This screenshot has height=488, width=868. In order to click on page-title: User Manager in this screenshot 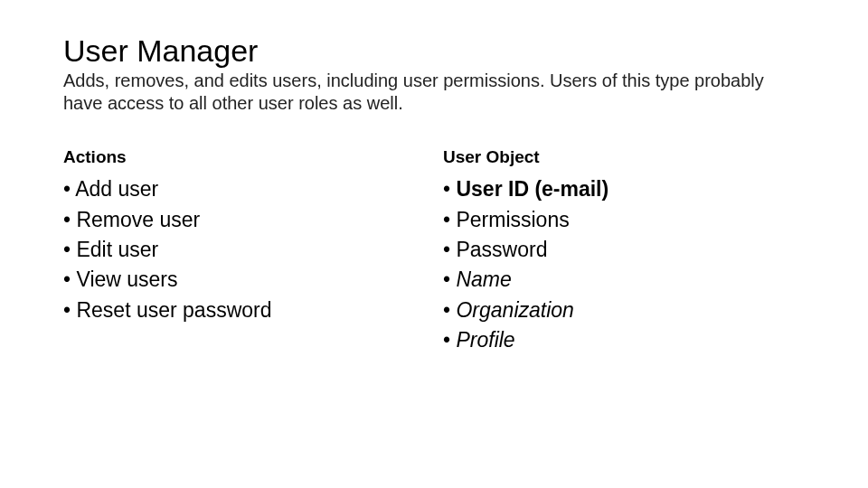, I will do `click(434, 51)`.